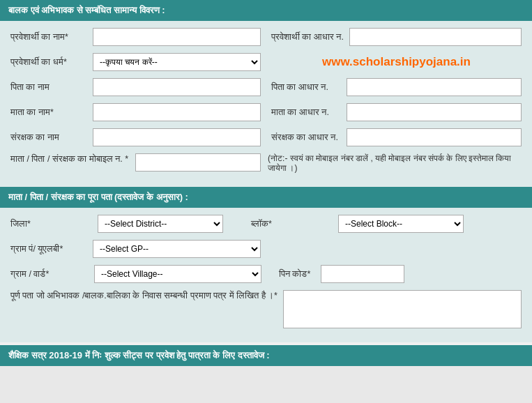 This screenshot has width=532, height=403. What do you see at coordinates (294, 274) in the screenshot?
I see `pin-label: पिन कोड*` at bounding box center [294, 274].